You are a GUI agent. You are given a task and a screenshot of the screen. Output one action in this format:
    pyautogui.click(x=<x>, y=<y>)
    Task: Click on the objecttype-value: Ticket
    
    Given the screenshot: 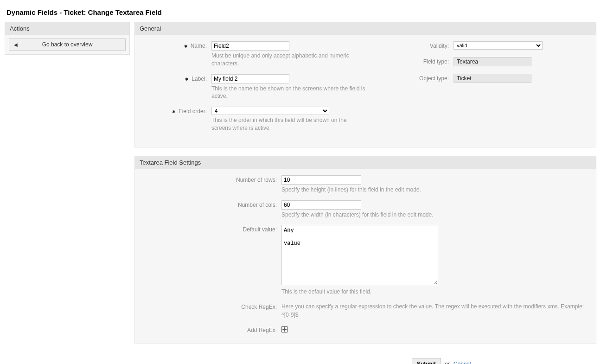 What is the action you would take?
    pyautogui.click(x=492, y=78)
    